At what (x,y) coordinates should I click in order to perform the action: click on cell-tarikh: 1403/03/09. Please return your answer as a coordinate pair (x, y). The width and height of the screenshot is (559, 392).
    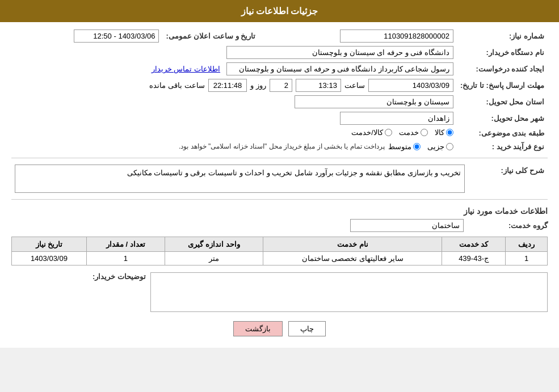
    Looking at the image, I should click on (49, 259).